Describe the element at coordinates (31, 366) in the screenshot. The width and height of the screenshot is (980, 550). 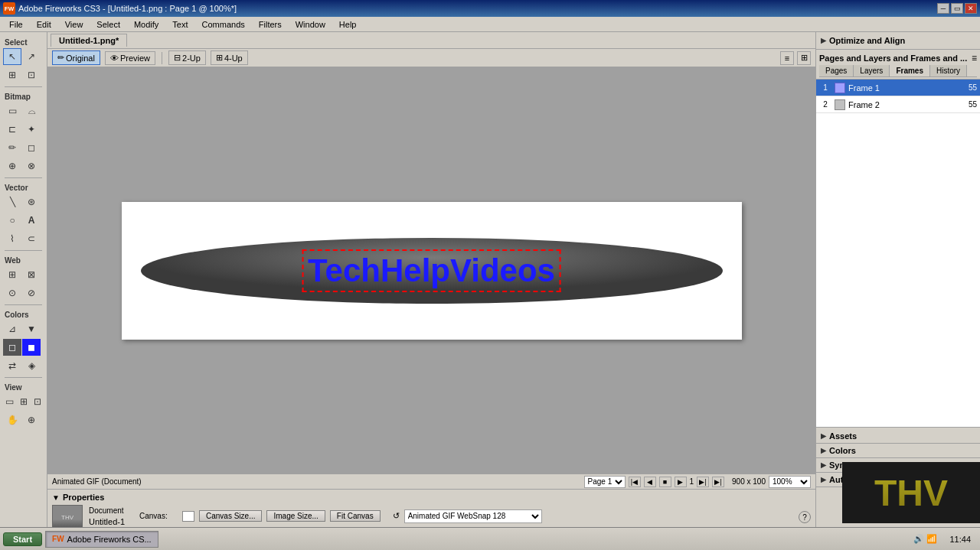
I see `default-colors-button: ◈` at that location.